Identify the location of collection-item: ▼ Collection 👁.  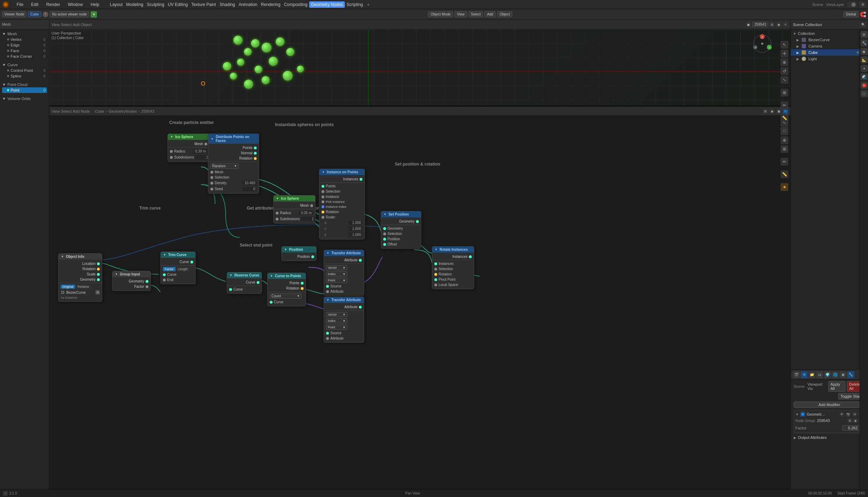
(829, 33).